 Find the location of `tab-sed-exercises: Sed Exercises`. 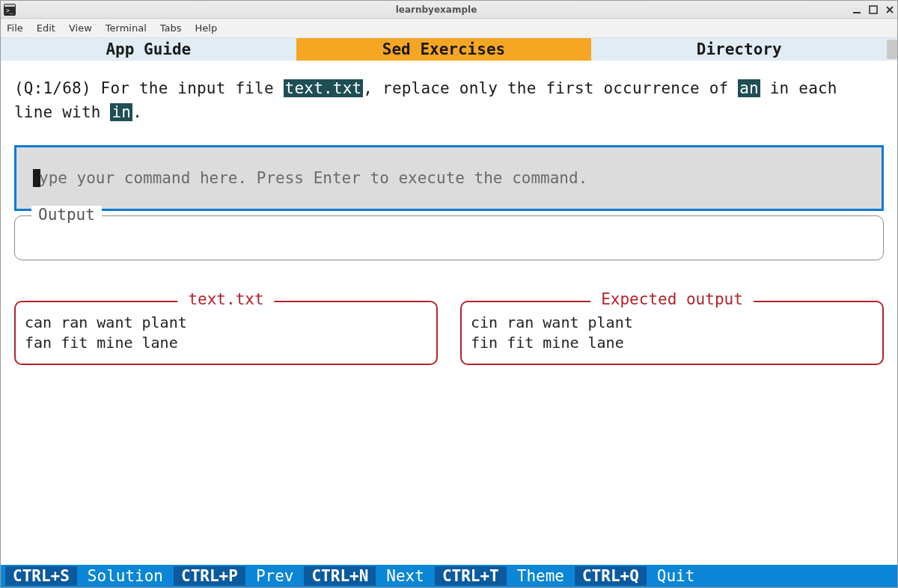

tab-sed-exercises: Sed Exercises is located at coordinates (445, 49).